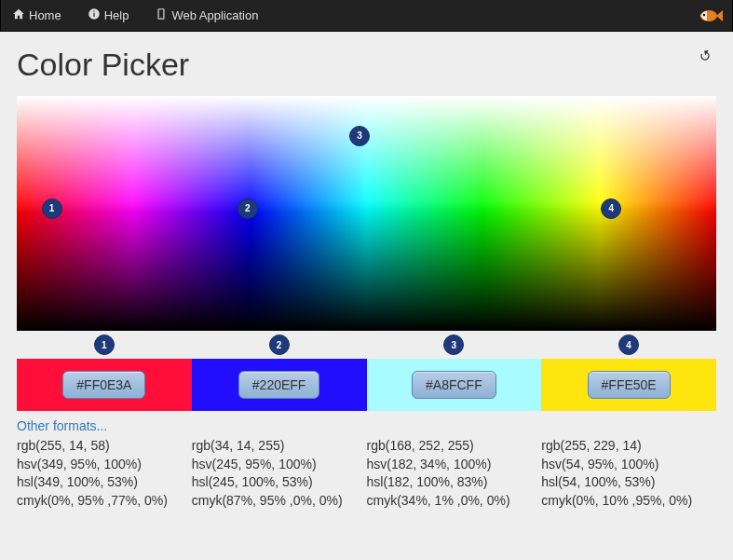 The width and height of the screenshot is (733, 560). Describe the element at coordinates (104, 345) in the screenshot. I see `swatch-badge-1: 1` at that location.